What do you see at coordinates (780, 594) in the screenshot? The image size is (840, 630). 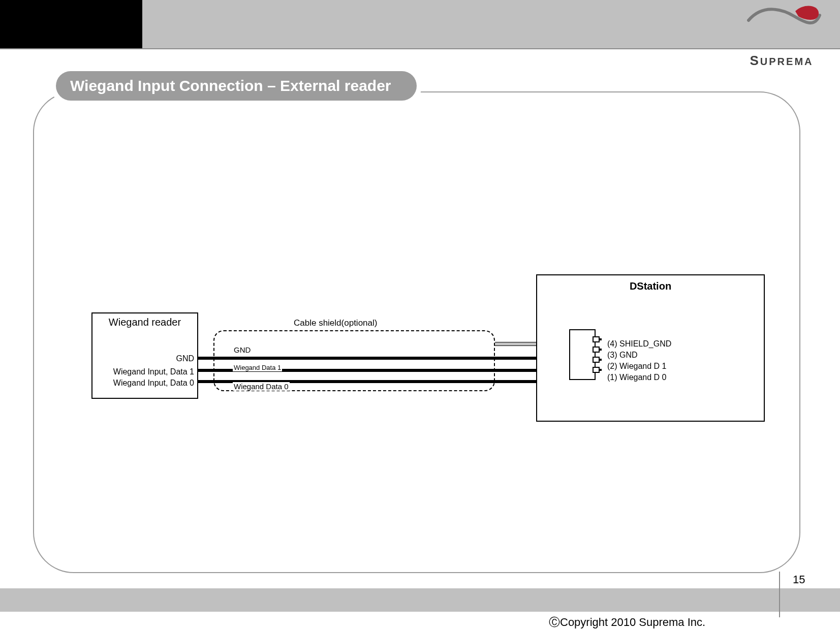 I see `footer-separator` at bounding box center [780, 594].